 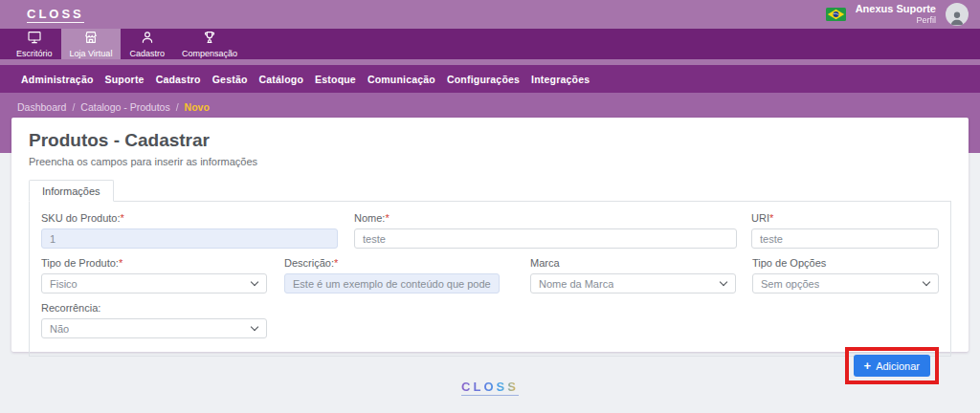 What do you see at coordinates (845, 239) in the screenshot?
I see `uri-input` at bounding box center [845, 239].